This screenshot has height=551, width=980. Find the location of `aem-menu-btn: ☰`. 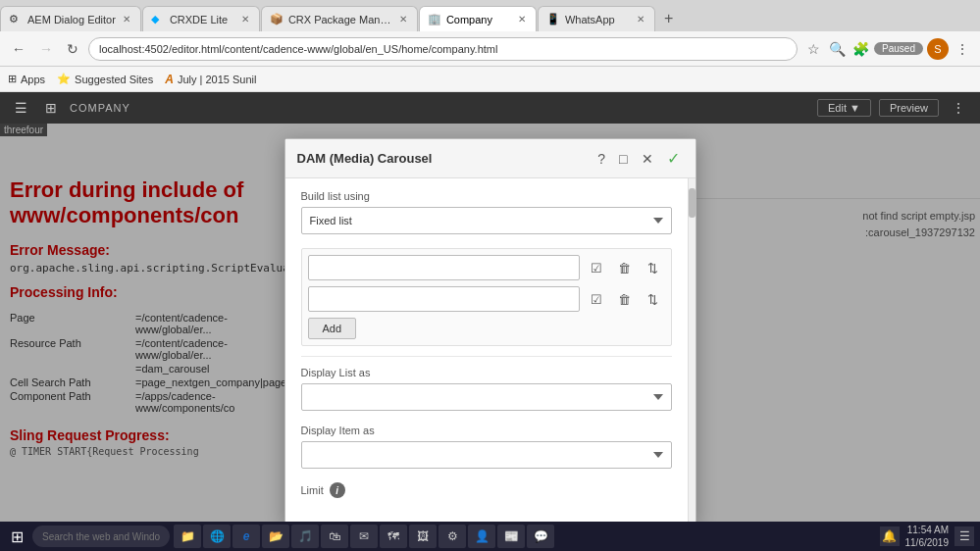

aem-menu-btn: ☰ is located at coordinates (22, 108).